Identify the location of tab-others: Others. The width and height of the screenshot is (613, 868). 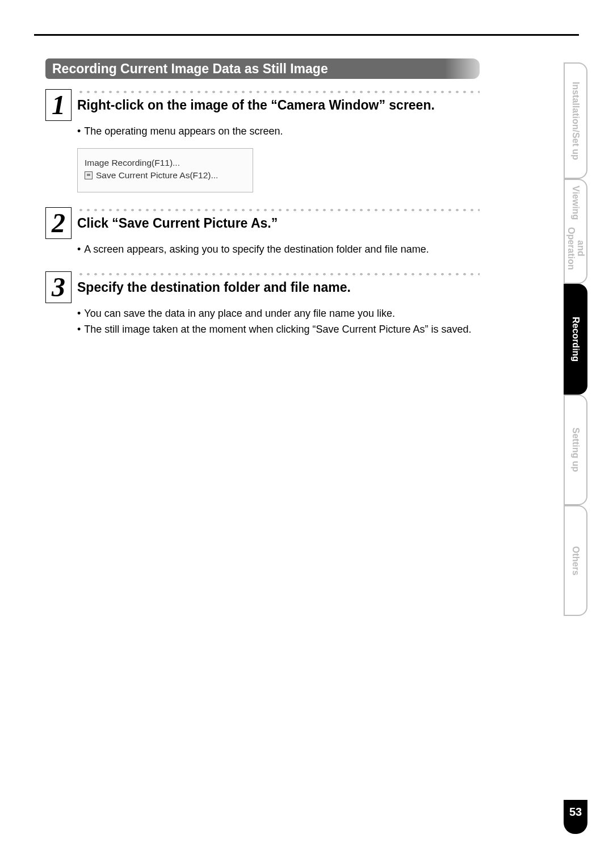
(576, 561).